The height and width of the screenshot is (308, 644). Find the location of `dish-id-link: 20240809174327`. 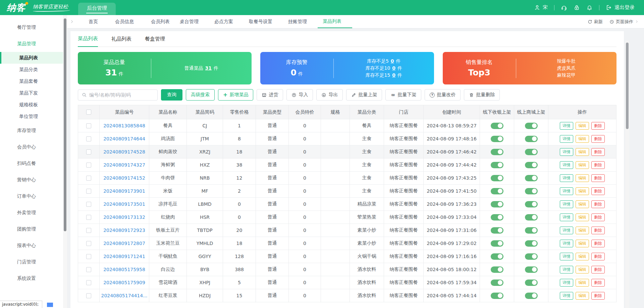

dish-id-link: 20240809174327 is located at coordinates (124, 165).